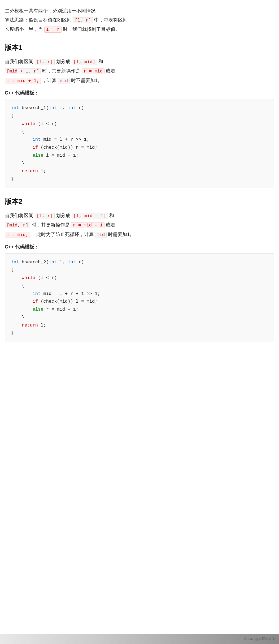 Image resolution: width=279 pixels, height=644 pixels. Describe the element at coordinates (140, 20) in the screenshot. I see `intro-block: 二分模板一共有两个，分别适用于不同情况。 算法思路：假设目标值在闭区间 [l, …` at that location.